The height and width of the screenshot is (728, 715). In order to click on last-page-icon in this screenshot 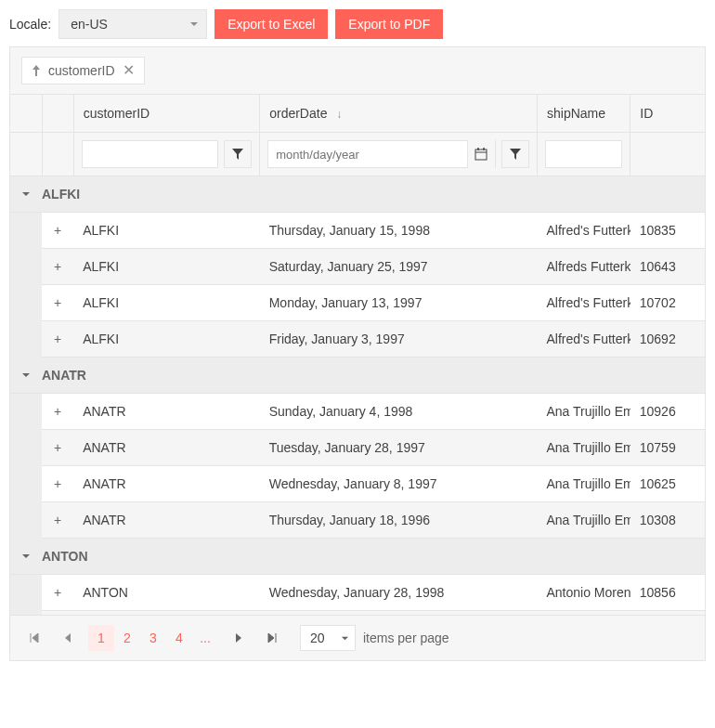, I will do `click(272, 638)`.